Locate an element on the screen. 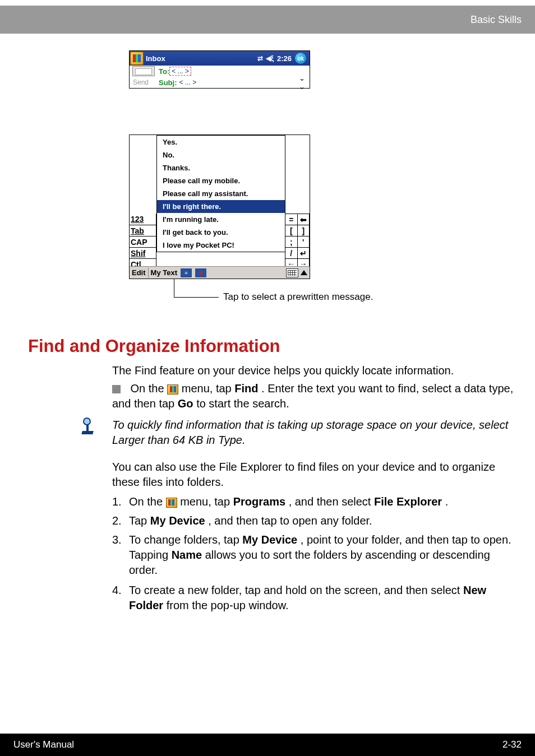 This screenshot has height=756, width=535. bullet-item: On the menu, tap Find . Enter the text y… is located at coordinates (315, 396).